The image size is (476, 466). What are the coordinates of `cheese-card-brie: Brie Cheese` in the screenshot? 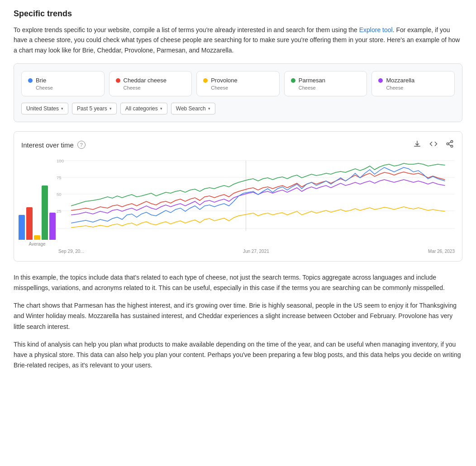 It's located at (63, 84).